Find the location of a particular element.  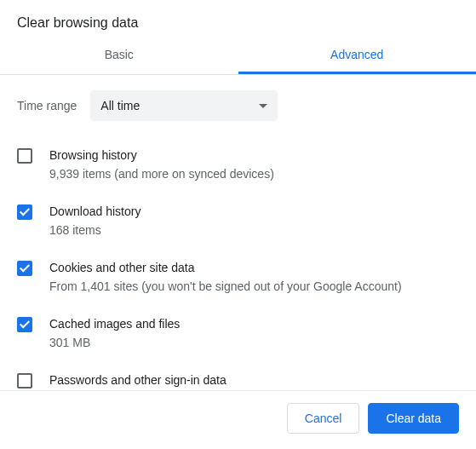

tab-basic: Basic is located at coordinates (119, 56).